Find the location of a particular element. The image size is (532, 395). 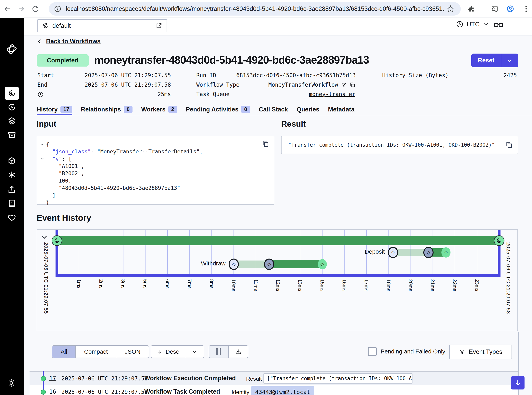

tab-relationships: Relationships0 is located at coordinates (107, 110).